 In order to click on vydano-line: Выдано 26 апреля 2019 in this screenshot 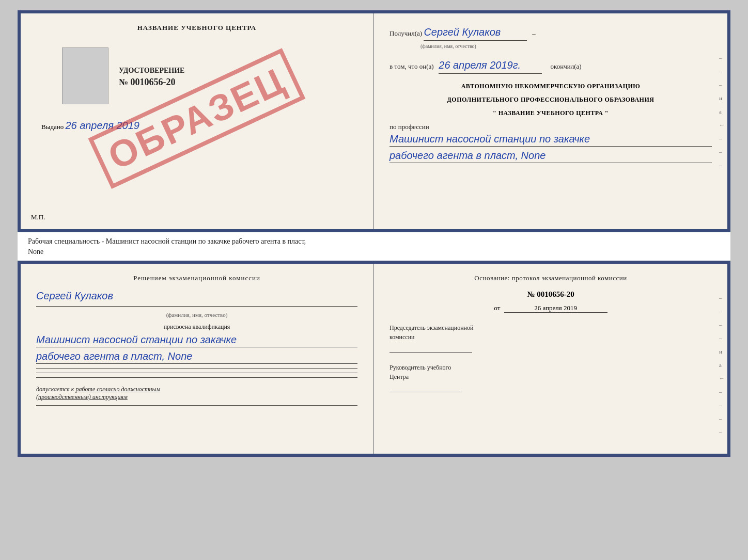, I will do `click(202, 126)`.